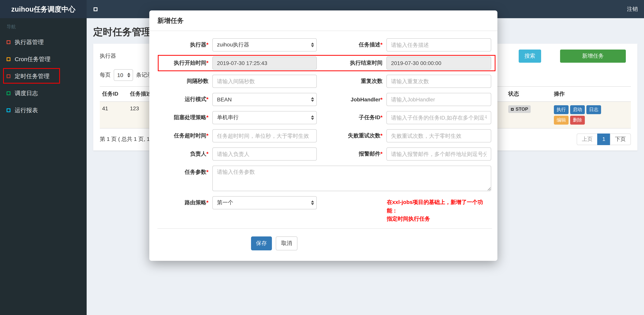  What do you see at coordinates (264, 118) in the screenshot?
I see `block-strategy-select: 单机串行` at bounding box center [264, 118].